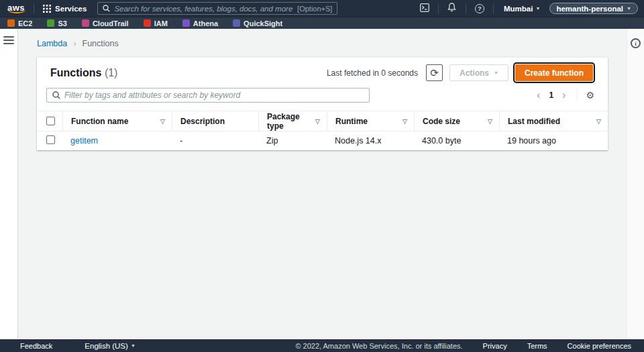  What do you see at coordinates (538, 95) in the screenshot?
I see `previous-page-icon: ‹` at bounding box center [538, 95].